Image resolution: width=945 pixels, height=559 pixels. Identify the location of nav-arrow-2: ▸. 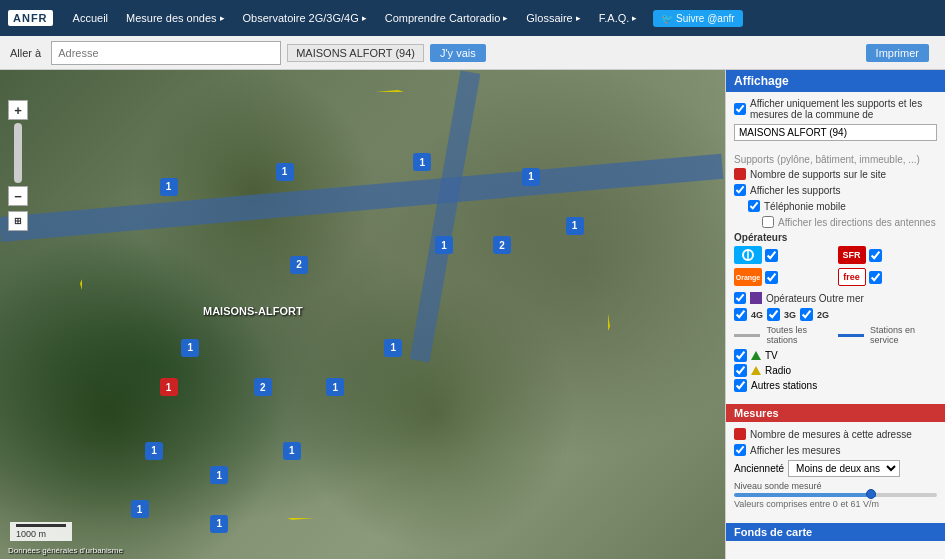
(364, 18).